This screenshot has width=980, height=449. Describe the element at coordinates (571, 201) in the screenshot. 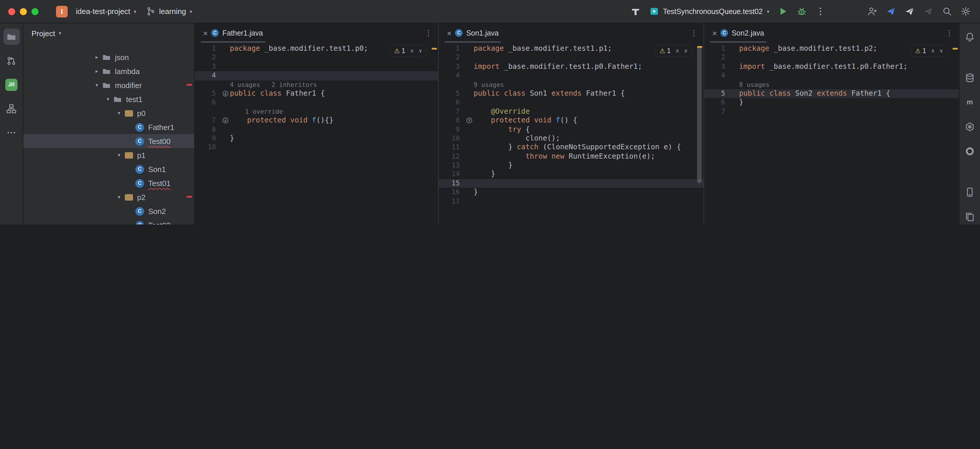

I see `code-line: 17` at that location.